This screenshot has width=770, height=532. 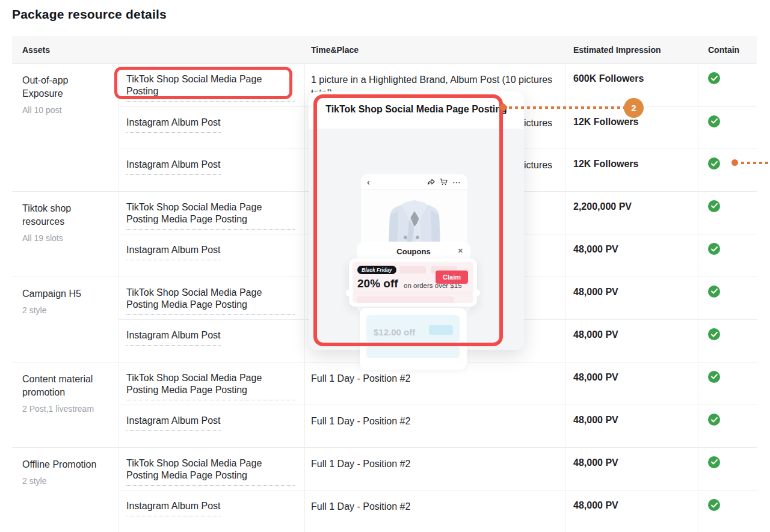 What do you see at coordinates (413, 283) in the screenshot?
I see `coupon-card-primary: Black Friday 20% off on orders over $15 …` at bounding box center [413, 283].